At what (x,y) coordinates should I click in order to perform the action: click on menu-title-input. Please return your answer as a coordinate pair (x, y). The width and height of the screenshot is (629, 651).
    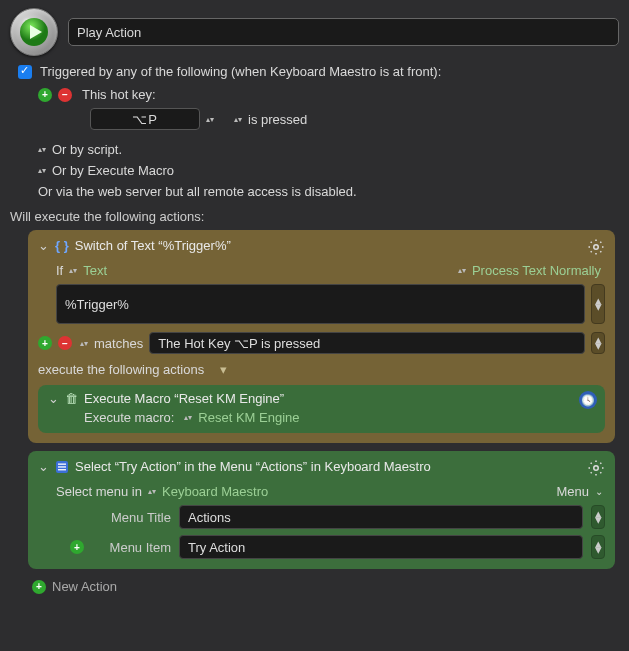
    Looking at the image, I should click on (381, 517).